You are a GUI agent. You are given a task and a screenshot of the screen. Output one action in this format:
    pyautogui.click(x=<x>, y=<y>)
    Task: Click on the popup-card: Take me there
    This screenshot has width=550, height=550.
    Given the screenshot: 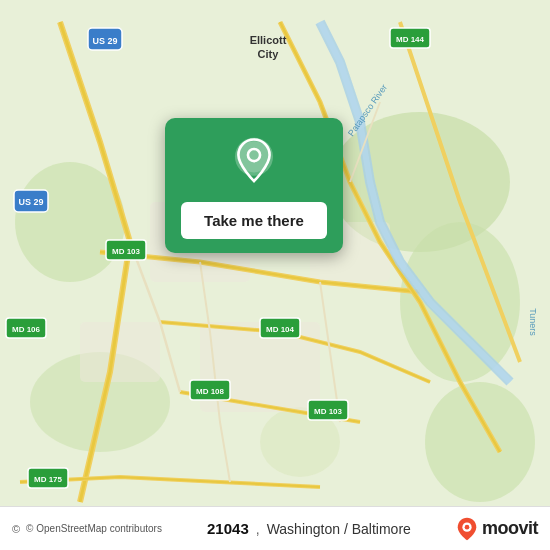 What is the action you would take?
    pyautogui.click(x=254, y=186)
    